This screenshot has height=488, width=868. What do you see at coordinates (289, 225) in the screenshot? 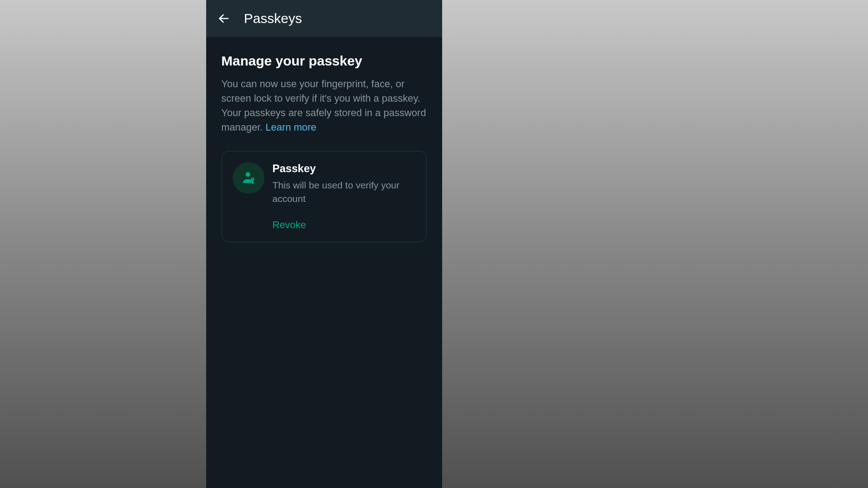
I see `revoke-button: Revoke` at bounding box center [289, 225].